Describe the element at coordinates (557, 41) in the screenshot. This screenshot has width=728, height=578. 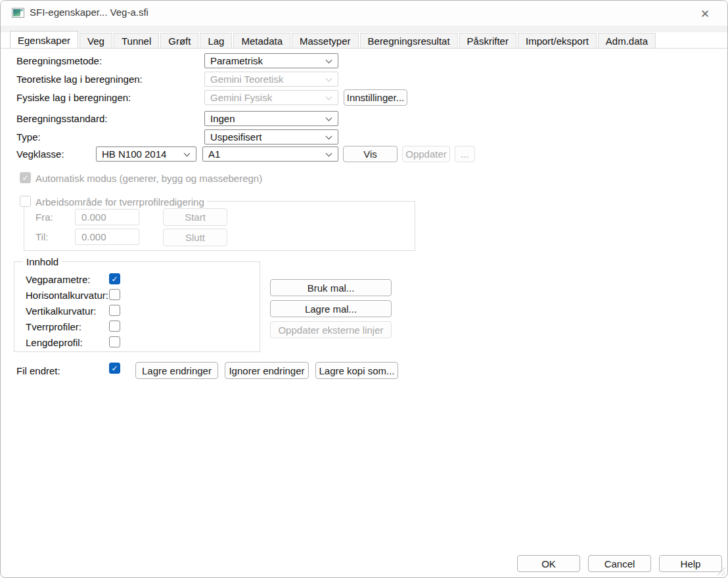
I see `tab-import-eksport: Import/eksport` at that location.